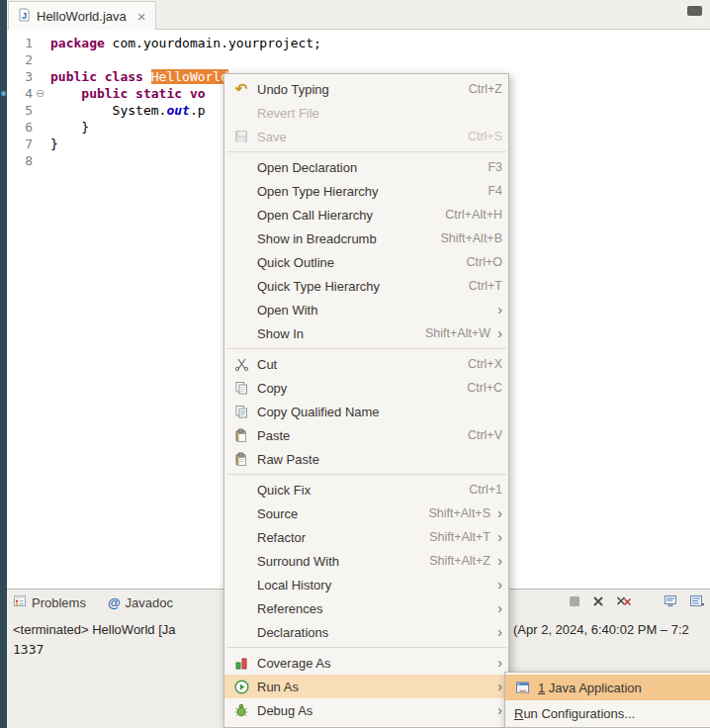 The width and height of the screenshot is (710, 728). What do you see at coordinates (241, 388) in the screenshot?
I see `copy-icon` at bounding box center [241, 388].